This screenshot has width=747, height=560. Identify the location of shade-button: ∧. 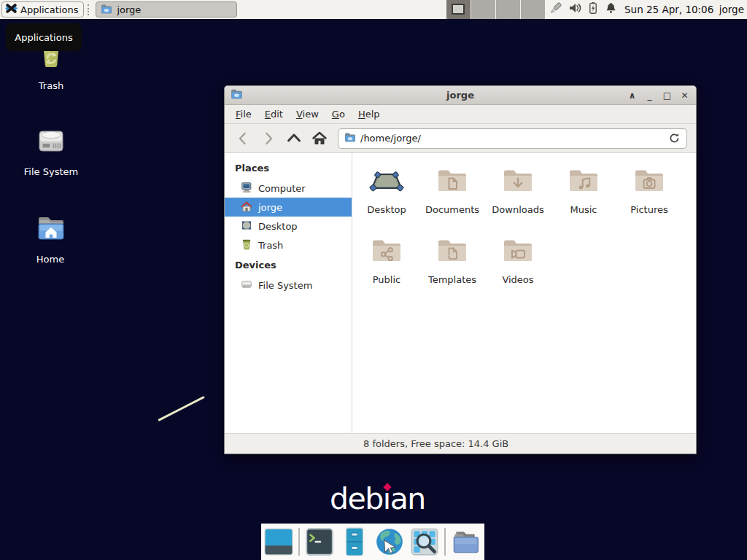
(632, 96).